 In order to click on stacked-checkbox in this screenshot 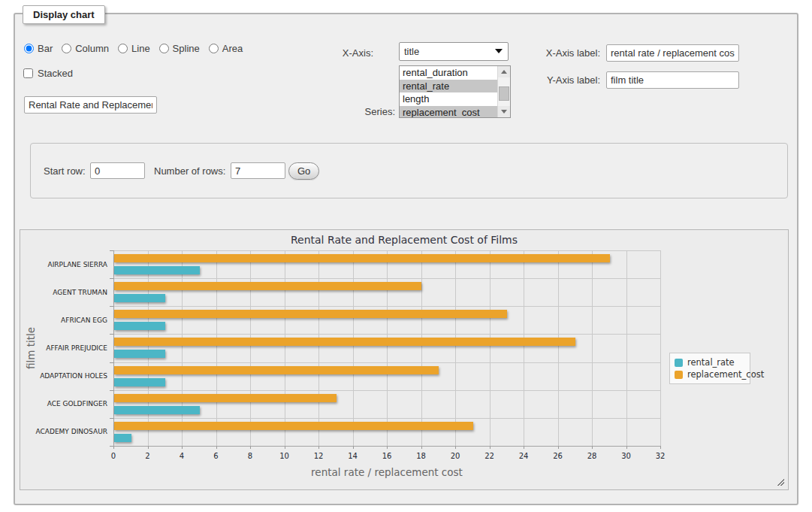, I will do `click(29, 74)`.